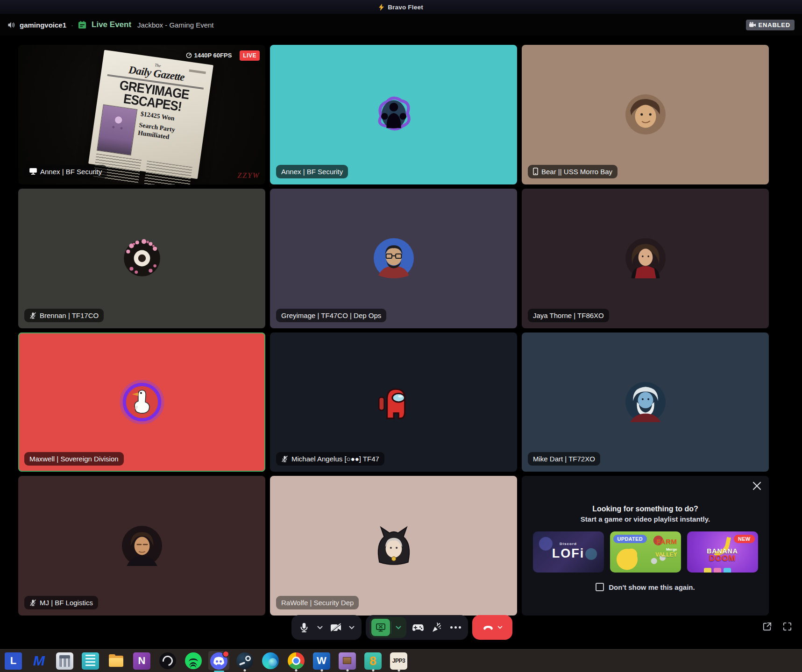 The height and width of the screenshot is (672, 802). Describe the element at coordinates (43, 25) in the screenshot. I see `channel-name: gamingvoice1` at that location.